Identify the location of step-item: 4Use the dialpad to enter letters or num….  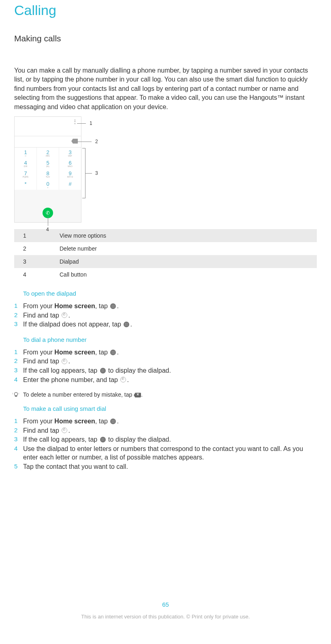
(165, 453).